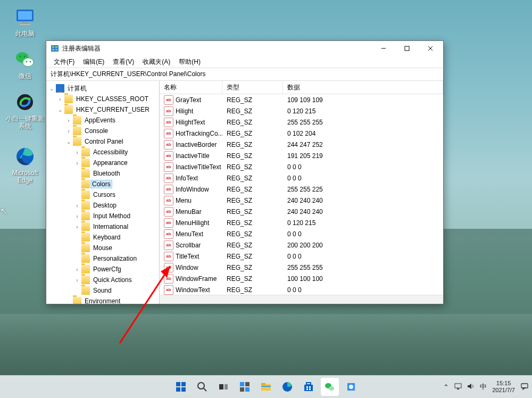 Image resolution: width=532 pixels, height=398 pixels. Describe the element at coordinates (104, 280) in the screenshot. I see `tree-quickactions: ›Quick Actions` at that location.